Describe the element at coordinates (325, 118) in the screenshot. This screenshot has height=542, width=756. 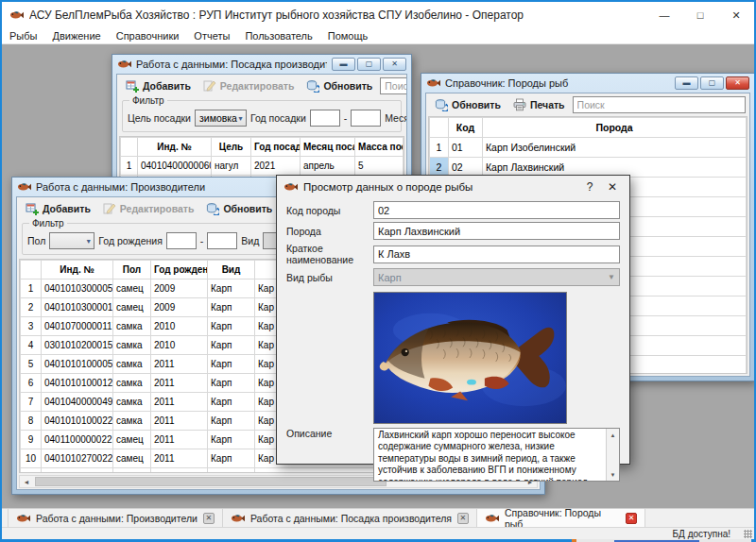
I see `year-from-input` at that location.